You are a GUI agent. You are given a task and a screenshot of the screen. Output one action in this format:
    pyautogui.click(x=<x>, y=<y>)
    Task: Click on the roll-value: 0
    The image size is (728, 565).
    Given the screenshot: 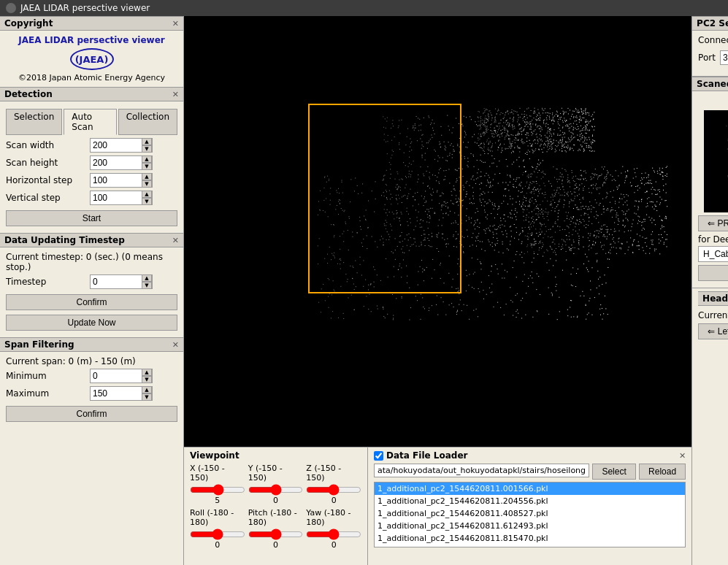 What is the action you would take?
    pyautogui.click(x=218, y=545)
    